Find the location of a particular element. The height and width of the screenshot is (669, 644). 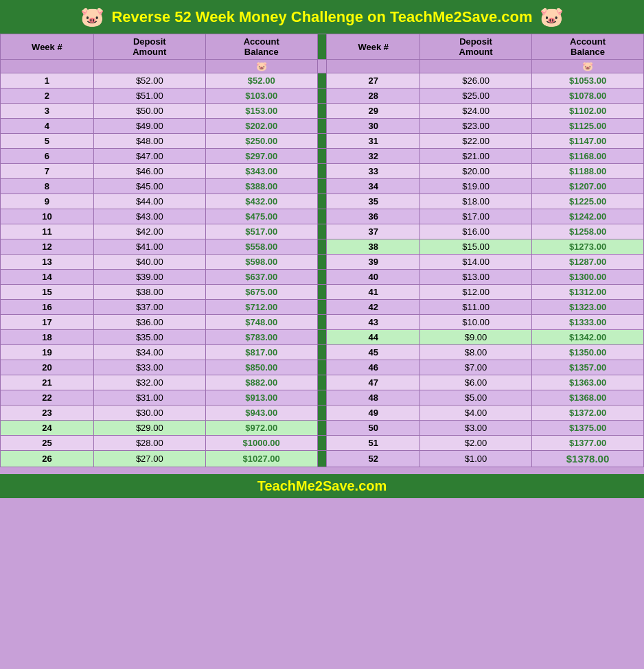

left-balance: $343.00 is located at coordinates (261, 172).